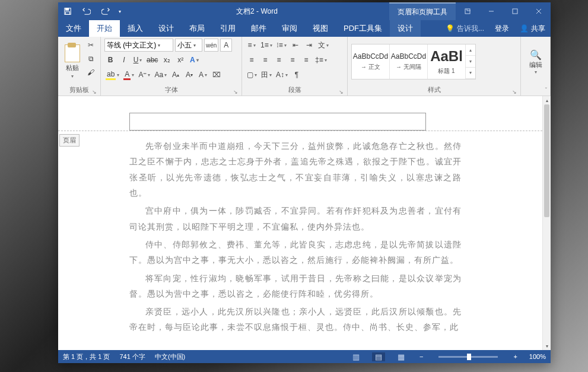 The width and height of the screenshot is (588, 372). What do you see at coordinates (252, 45) in the screenshot?
I see `bullets-button: ≡` at bounding box center [252, 45].